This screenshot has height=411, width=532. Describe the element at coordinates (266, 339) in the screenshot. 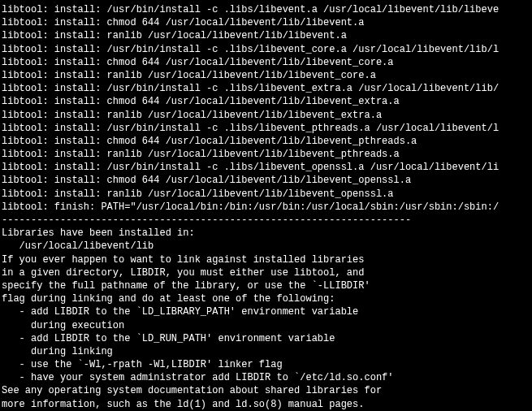

I see `terminal-line: - add LIBDIR to the `LD_RUN_PATH' enviro…` at that location.